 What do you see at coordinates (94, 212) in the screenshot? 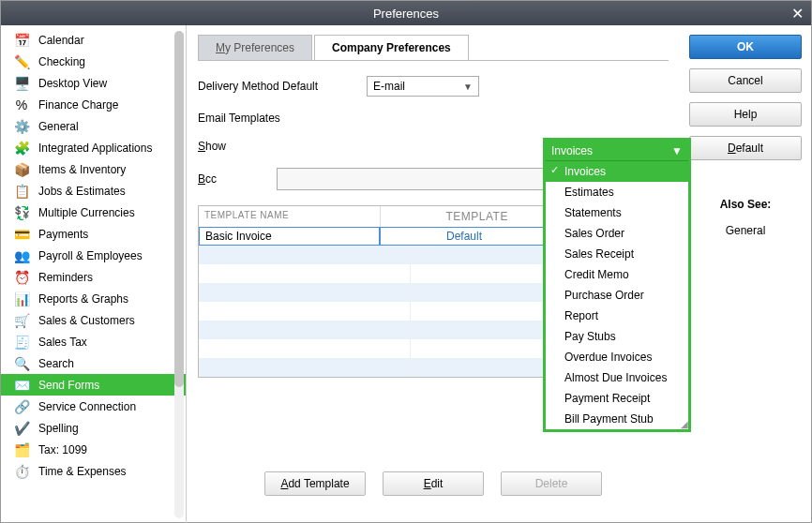
I see `sidebar-item-multiple-currencies: 💱Multiple Currencies` at bounding box center [94, 212].